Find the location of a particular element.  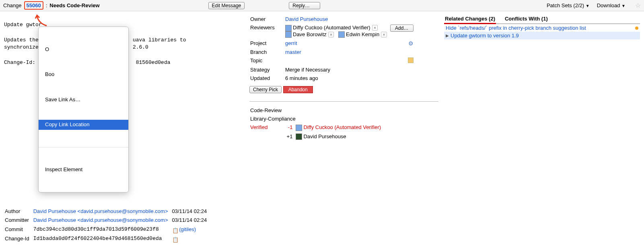

ctx-item-open: O is located at coordinates (84, 50).